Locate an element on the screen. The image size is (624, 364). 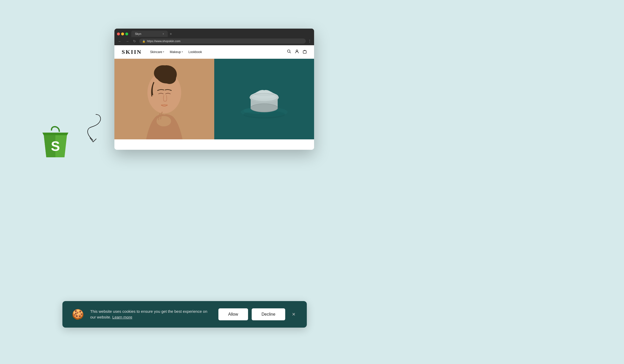
hero-right is located at coordinates (264, 99).